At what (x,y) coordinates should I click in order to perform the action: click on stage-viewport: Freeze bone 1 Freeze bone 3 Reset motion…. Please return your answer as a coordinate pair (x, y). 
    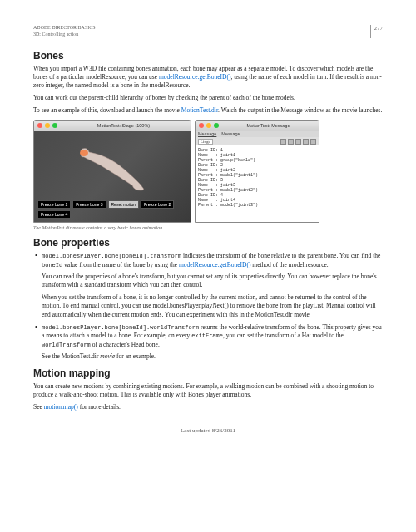
    Looking at the image, I should click on (112, 176).